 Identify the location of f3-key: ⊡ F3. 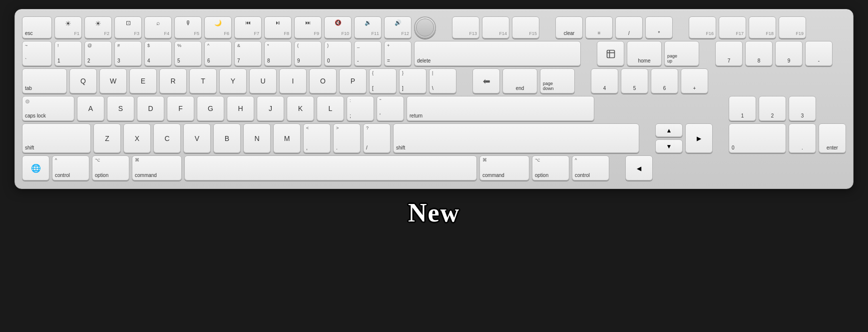
(128, 28).